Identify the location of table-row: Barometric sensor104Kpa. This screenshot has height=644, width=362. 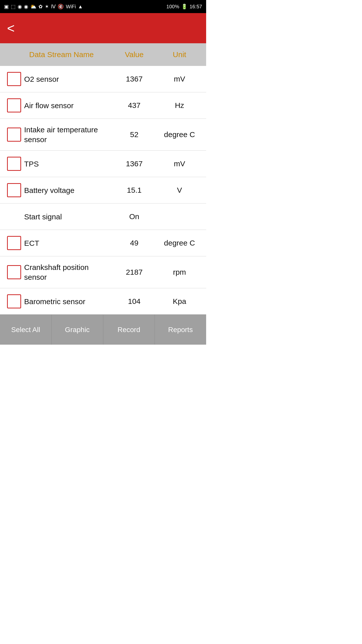
(103, 301).